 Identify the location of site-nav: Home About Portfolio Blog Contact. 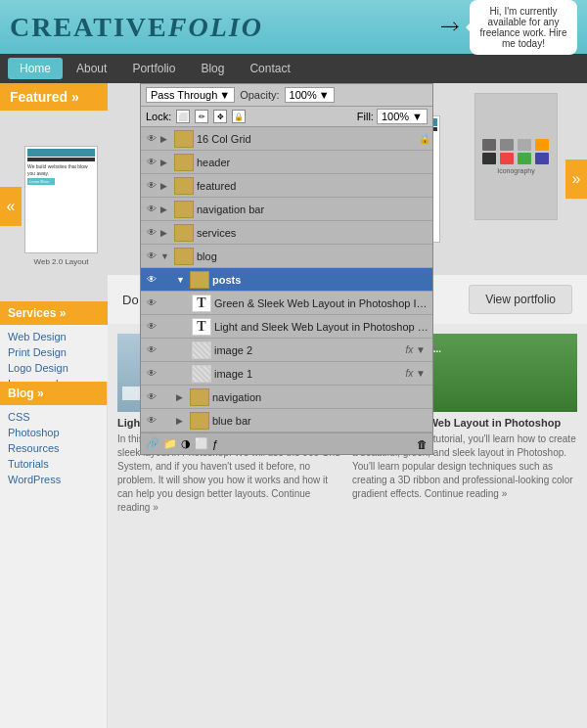
(294, 68).